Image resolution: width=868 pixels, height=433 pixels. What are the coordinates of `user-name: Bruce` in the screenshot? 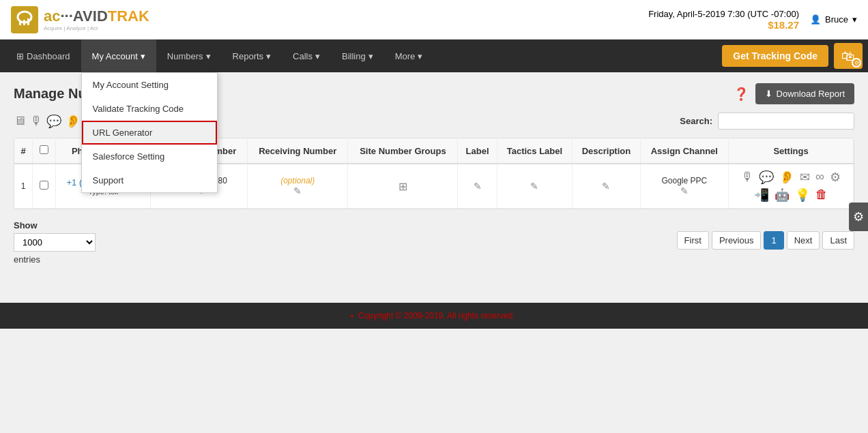 It's located at (837, 19).